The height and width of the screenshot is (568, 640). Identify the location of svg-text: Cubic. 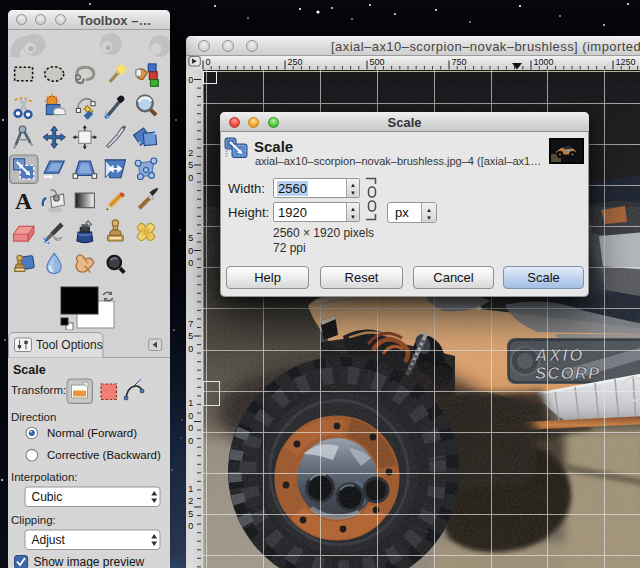
(48, 497).